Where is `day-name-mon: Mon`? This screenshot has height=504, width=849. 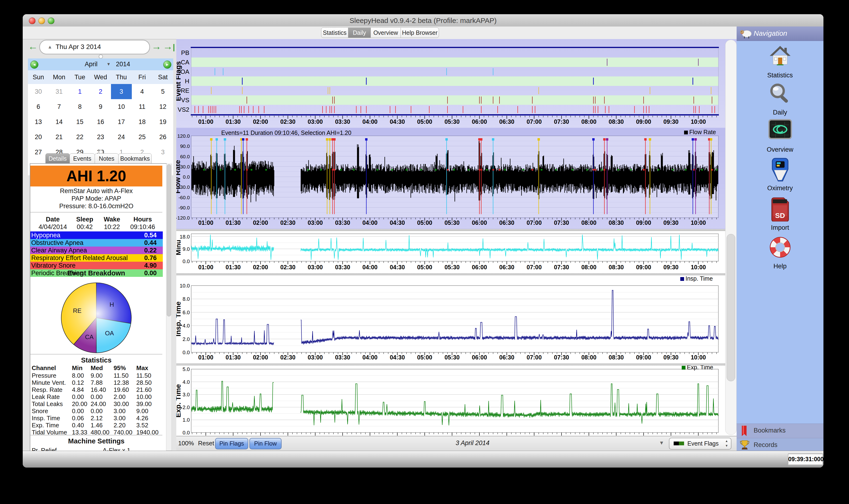 day-name-mon: Mon is located at coordinates (59, 77).